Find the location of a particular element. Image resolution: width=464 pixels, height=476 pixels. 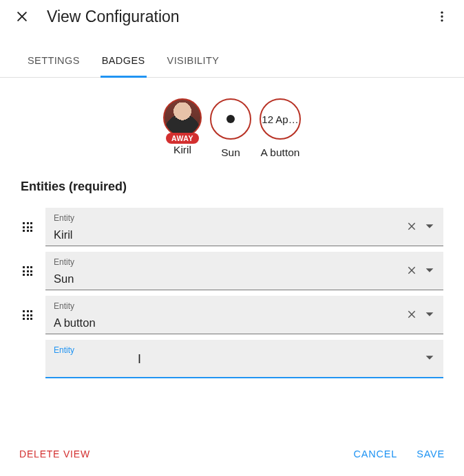

badge-label: A button is located at coordinates (281, 153).